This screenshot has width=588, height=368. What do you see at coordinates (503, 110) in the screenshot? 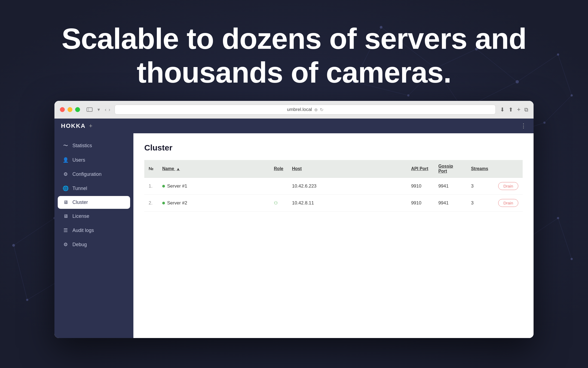
I see `download-icon: ⬇` at bounding box center [503, 110].